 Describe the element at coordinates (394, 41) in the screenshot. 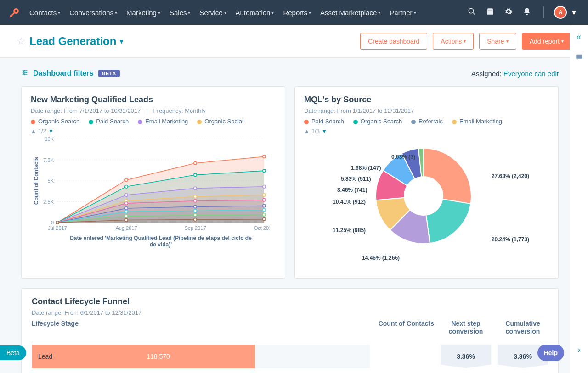

I see `create-dashboard-button: Create dashboard` at that location.